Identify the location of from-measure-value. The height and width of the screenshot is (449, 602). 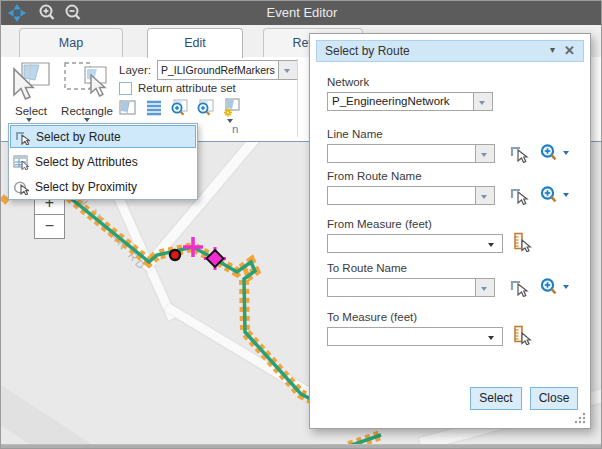
(415, 244).